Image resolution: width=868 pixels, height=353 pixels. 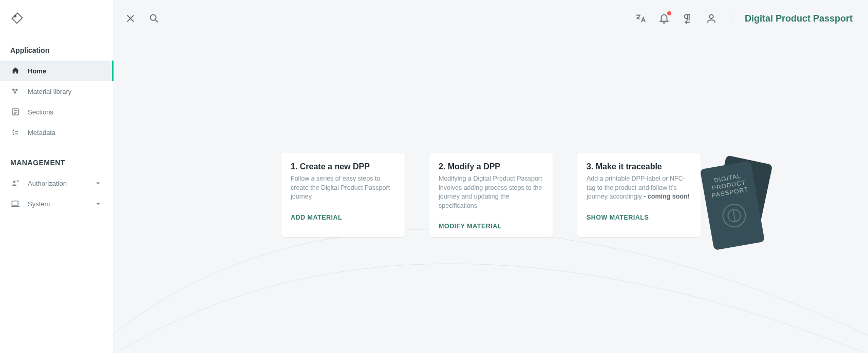 I want to click on notification-dot, so click(x=669, y=13).